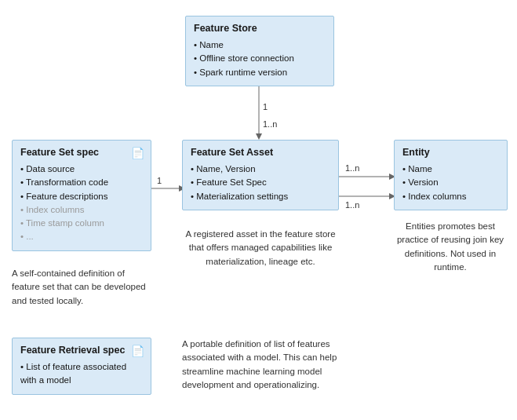 This screenshot has width=517, height=420. Describe the element at coordinates (450, 152) in the screenshot. I see `entity-title: Entity` at that location.